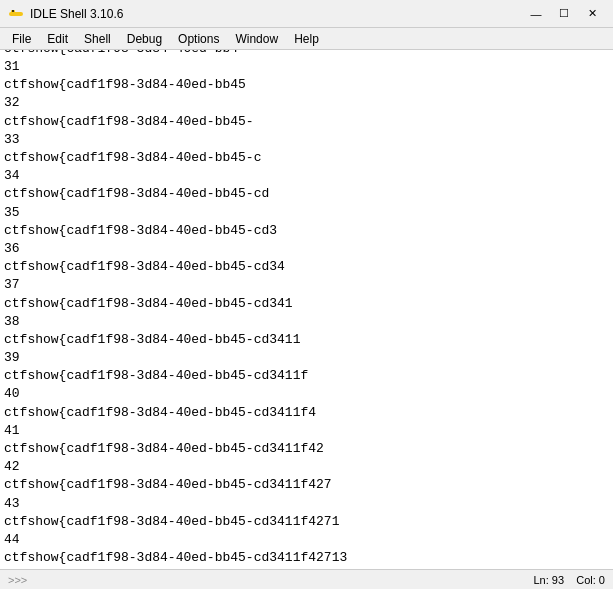 The image size is (613, 589). What do you see at coordinates (306, 249) in the screenshot?
I see `shell-line: 36` at bounding box center [306, 249].